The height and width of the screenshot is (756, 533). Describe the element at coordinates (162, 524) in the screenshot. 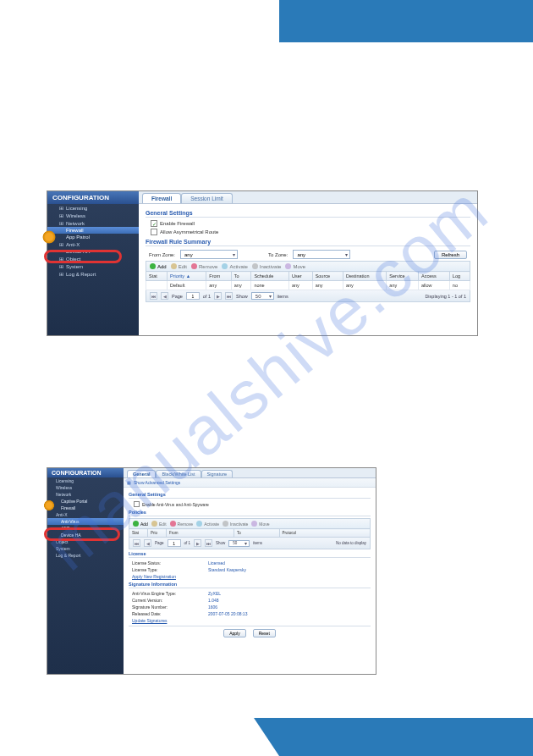

I see `edit-label: Edit` at that location.